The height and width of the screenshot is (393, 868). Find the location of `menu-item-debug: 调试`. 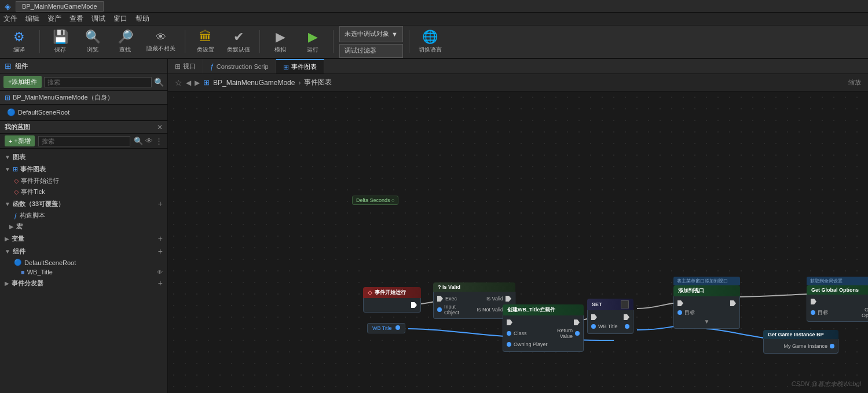

menu-item-debug: 调试 is located at coordinates (98, 19).